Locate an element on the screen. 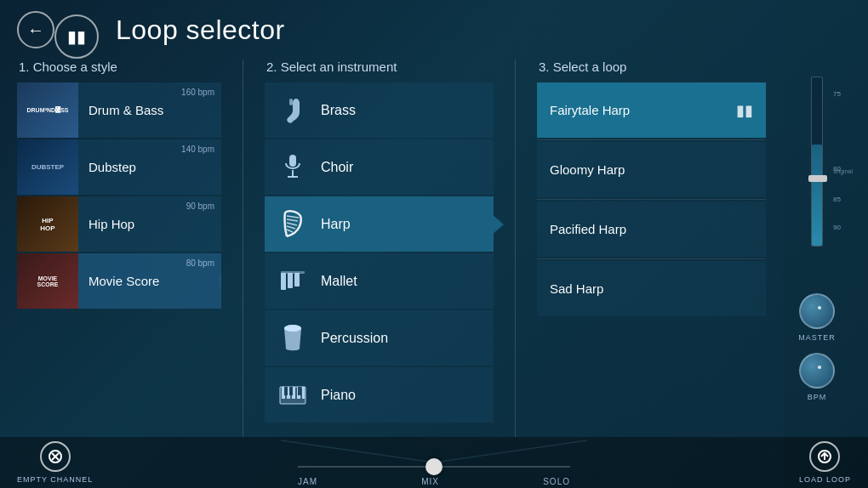 The image size is (868, 488). style-thumb-movie is located at coordinates (48, 281).